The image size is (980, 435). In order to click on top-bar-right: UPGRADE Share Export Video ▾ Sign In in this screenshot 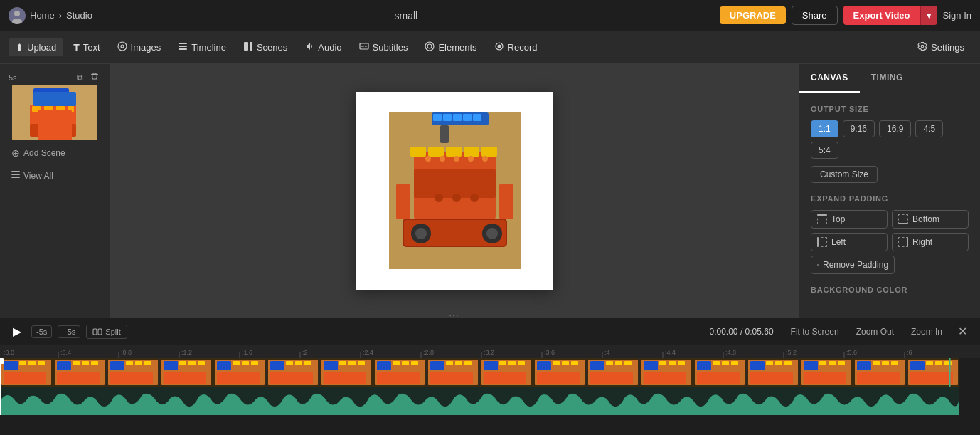, I will do `click(846, 16)`.